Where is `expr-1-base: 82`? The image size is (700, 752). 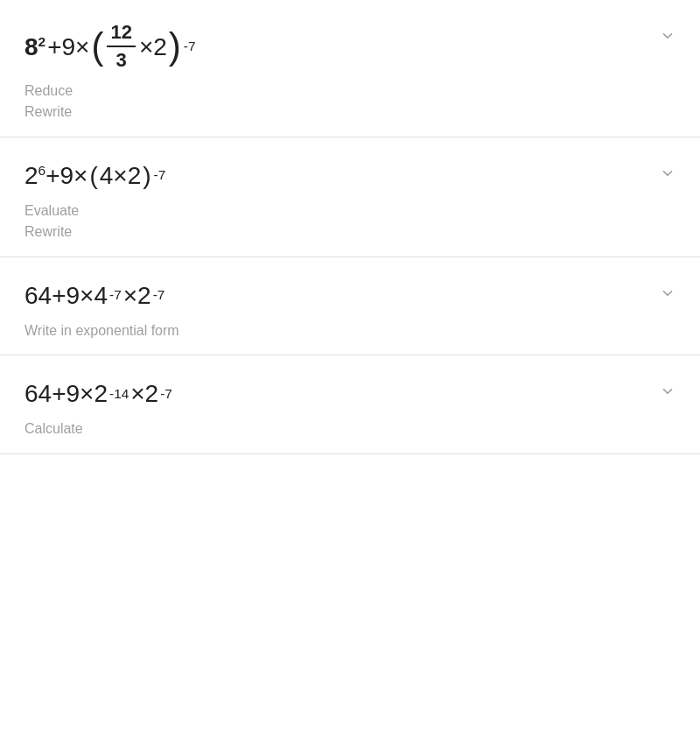 expr-1-base: 82 is located at coordinates (35, 47).